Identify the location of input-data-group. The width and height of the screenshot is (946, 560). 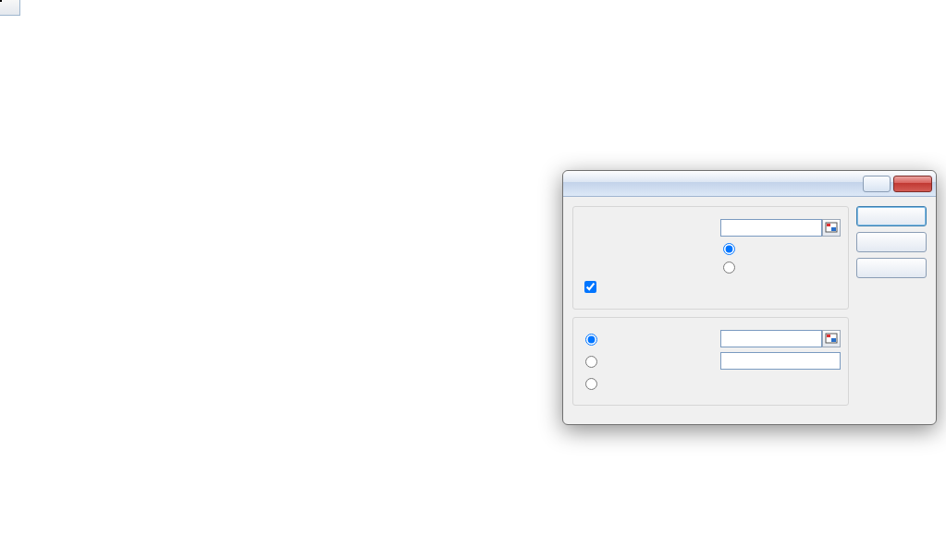
(710, 258).